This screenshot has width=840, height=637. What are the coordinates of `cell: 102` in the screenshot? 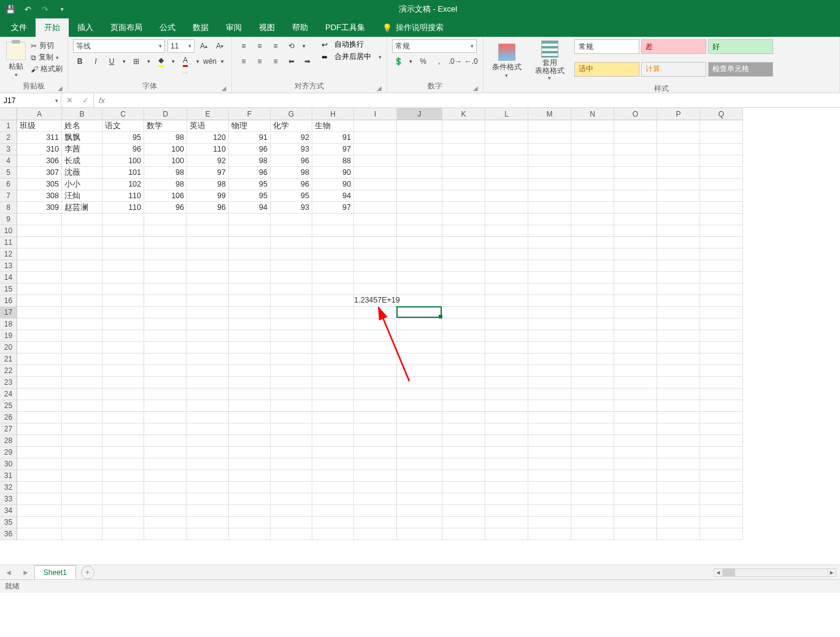 It's located at (123, 184).